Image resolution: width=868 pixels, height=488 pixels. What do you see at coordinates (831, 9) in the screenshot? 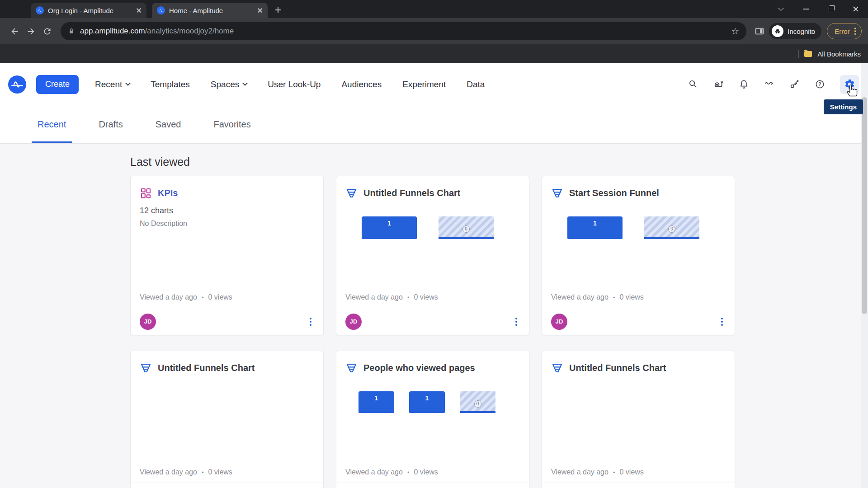
I see `restore-button` at bounding box center [831, 9].